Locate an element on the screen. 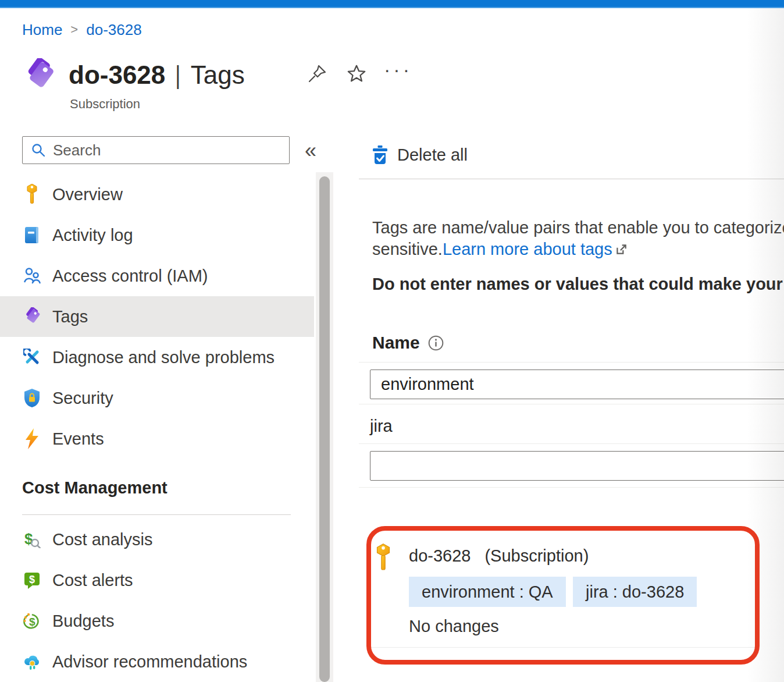 The image size is (784, 682). sidebar-item-activity-log: Activity log is located at coordinates (157, 235).